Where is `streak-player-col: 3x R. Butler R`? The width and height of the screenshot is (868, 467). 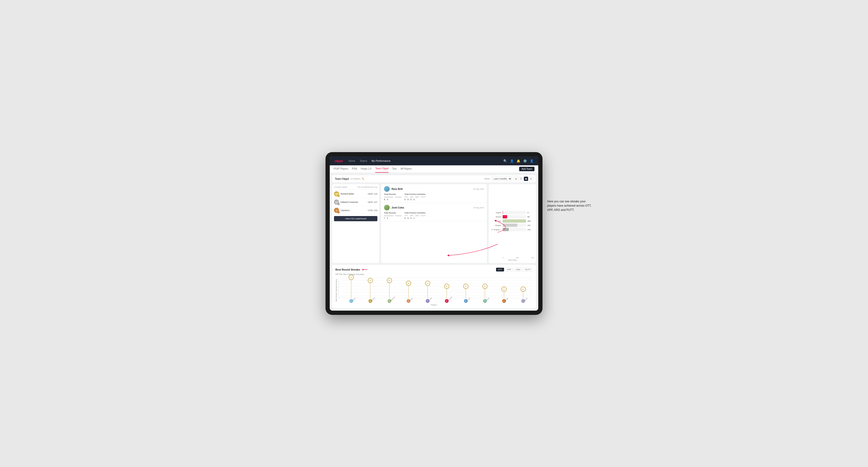 streak-player-col: 3x R. Butler R is located at coordinates (504, 290).